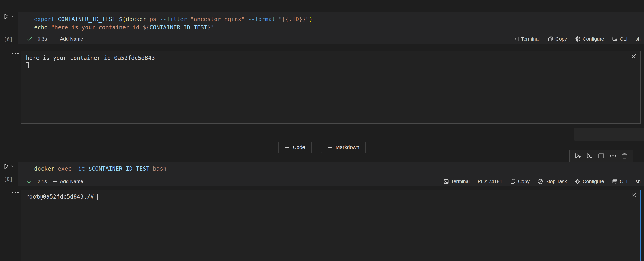 The image size is (644, 261). I want to click on code-editor: export CONTAINER_ID_TEST=$(docker ps --f…, so click(331, 23).